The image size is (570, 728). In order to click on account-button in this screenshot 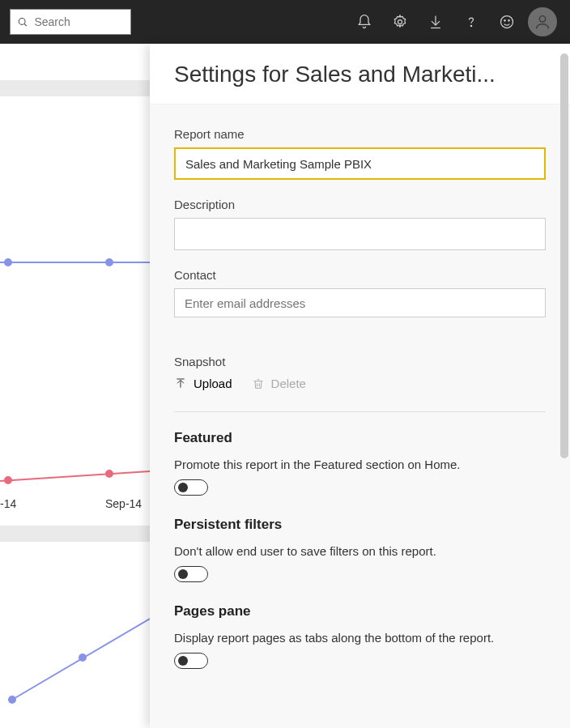, I will do `click(542, 22)`.